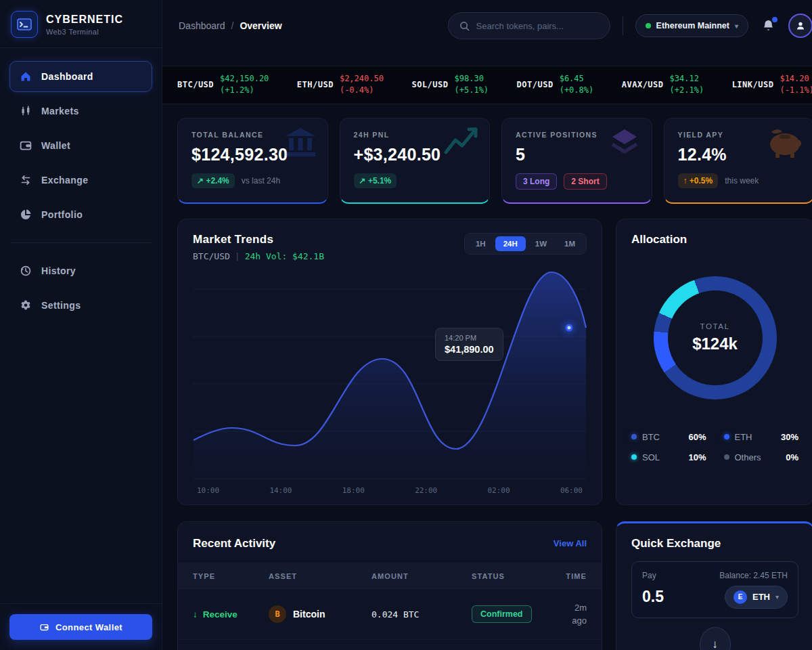  Describe the element at coordinates (60, 111) in the screenshot. I see `sidebar-item-label: Markets` at that location.